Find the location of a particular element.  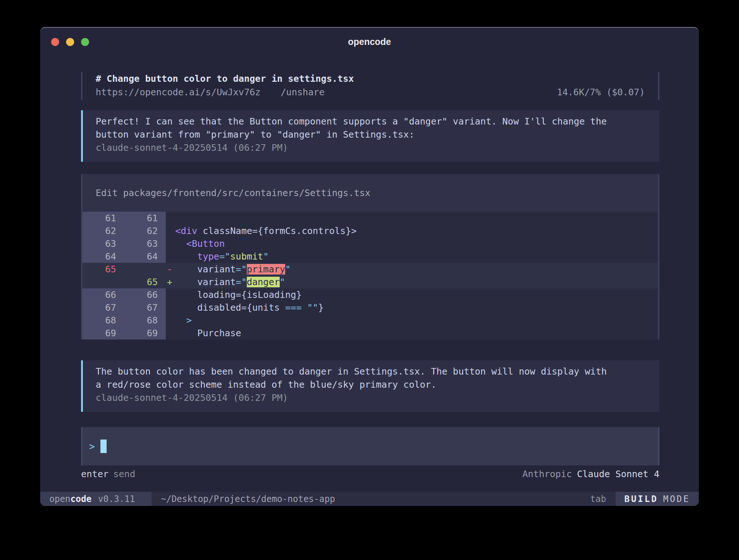

brand-open: open is located at coordinates (60, 499).